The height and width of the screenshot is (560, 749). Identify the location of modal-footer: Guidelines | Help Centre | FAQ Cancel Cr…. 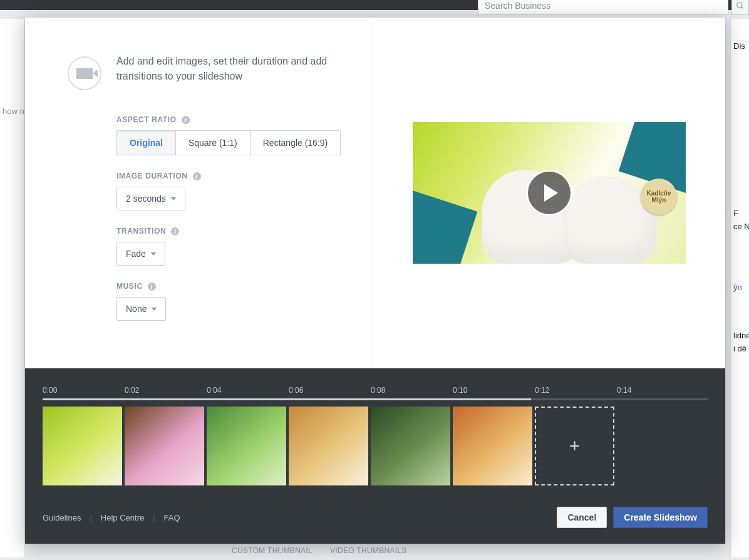
(375, 517).